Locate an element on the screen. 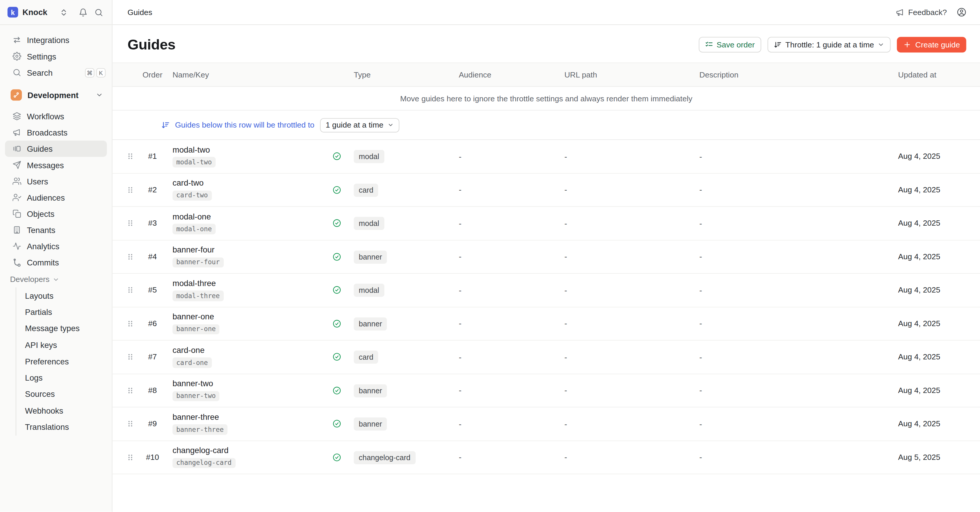  sidebar-sub-item: Logs is located at coordinates (64, 378).